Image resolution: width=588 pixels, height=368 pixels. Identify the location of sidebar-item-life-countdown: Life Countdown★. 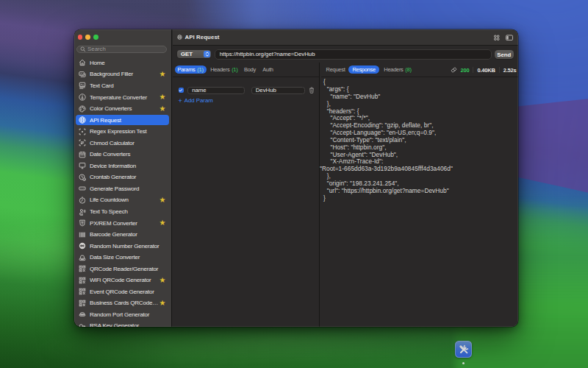
(122, 200).